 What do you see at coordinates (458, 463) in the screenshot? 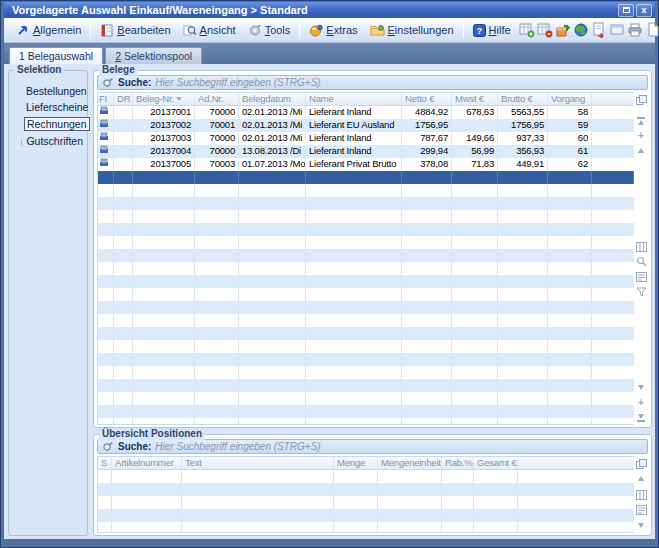
I see `header-rabatt: Rab.%` at bounding box center [458, 463].